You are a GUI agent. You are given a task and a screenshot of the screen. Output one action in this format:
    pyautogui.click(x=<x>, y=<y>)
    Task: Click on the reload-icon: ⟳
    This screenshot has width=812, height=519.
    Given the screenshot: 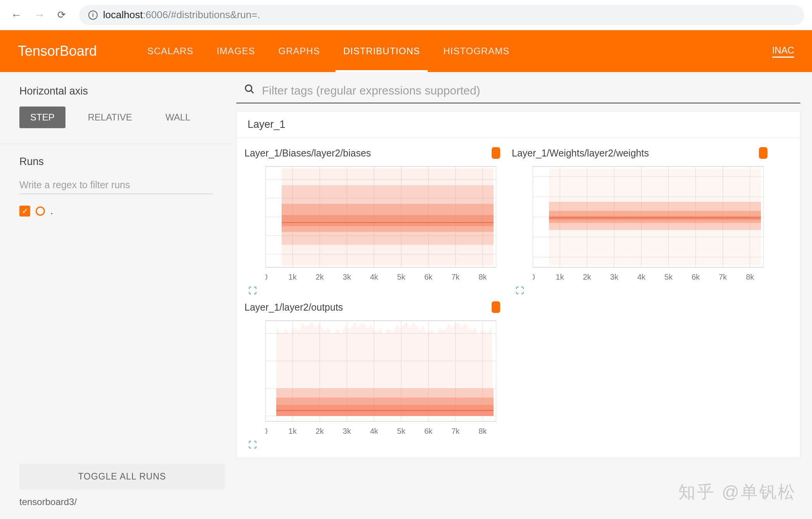 What is the action you would take?
    pyautogui.click(x=62, y=15)
    